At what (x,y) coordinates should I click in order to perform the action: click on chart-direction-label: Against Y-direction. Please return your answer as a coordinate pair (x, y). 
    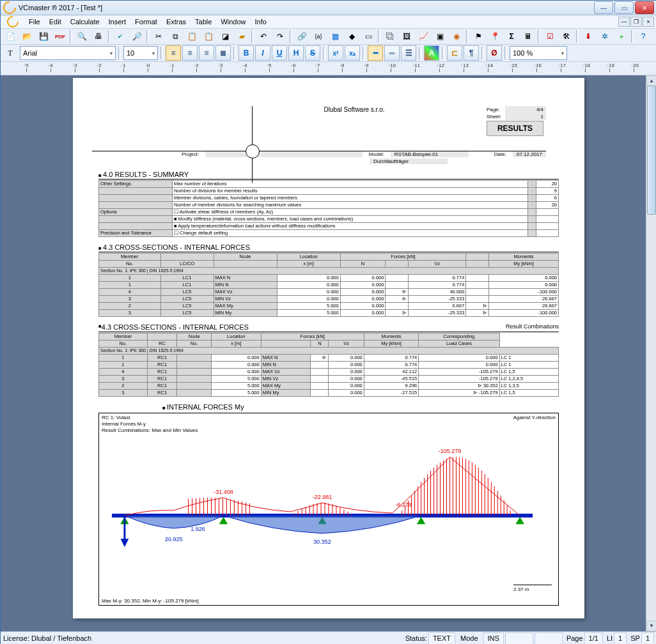
    Looking at the image, I should click on (535, 418).